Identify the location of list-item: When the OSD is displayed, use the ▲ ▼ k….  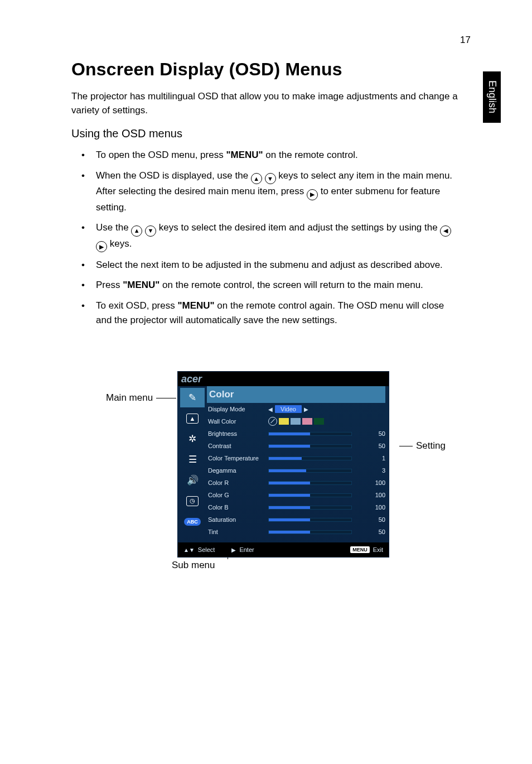
(266, 192).